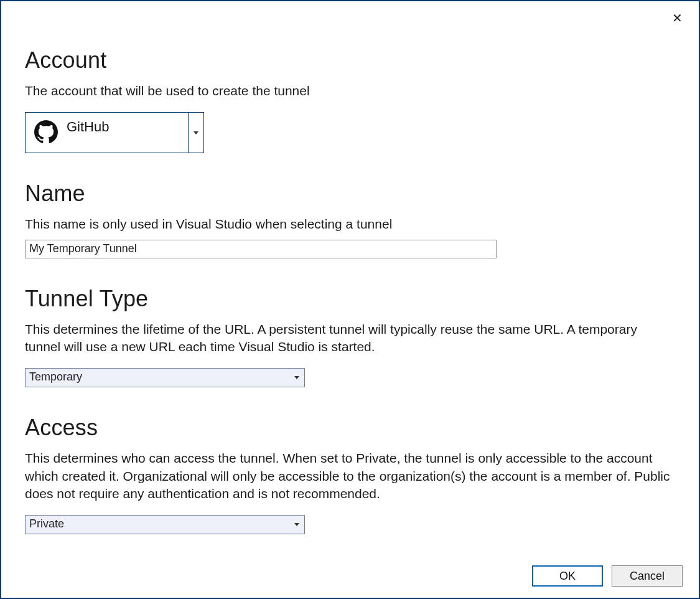 This screenshot has height=599, width=700. Describe the element at coordinates (350, 60) in the screenshot. I see `heading-account: Account` at that location.